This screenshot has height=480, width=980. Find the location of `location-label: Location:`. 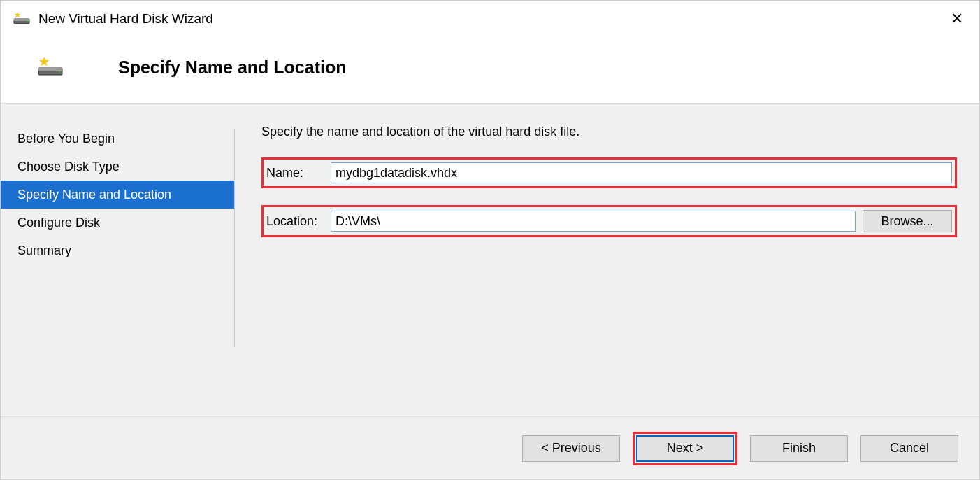

location-label: Location: is located at coordinates (298, 221).